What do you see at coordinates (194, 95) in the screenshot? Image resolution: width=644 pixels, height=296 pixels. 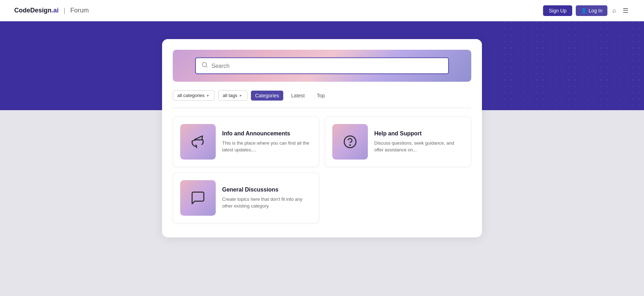 I see `all-categories-filter: all categories ►` at bounding box center [194, 95].